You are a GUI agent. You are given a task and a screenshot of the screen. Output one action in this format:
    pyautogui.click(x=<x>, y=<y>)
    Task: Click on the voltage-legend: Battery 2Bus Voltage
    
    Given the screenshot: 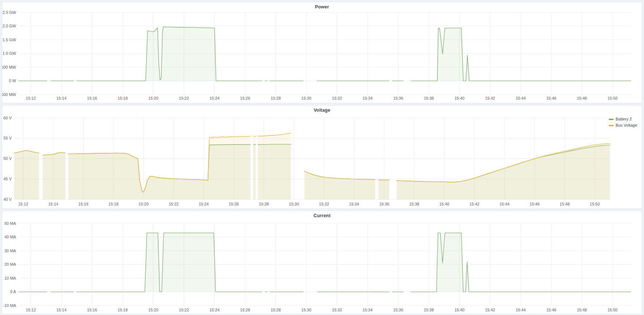 What is the action you would take?
    pyautogui.click(x=623, y=122)
    